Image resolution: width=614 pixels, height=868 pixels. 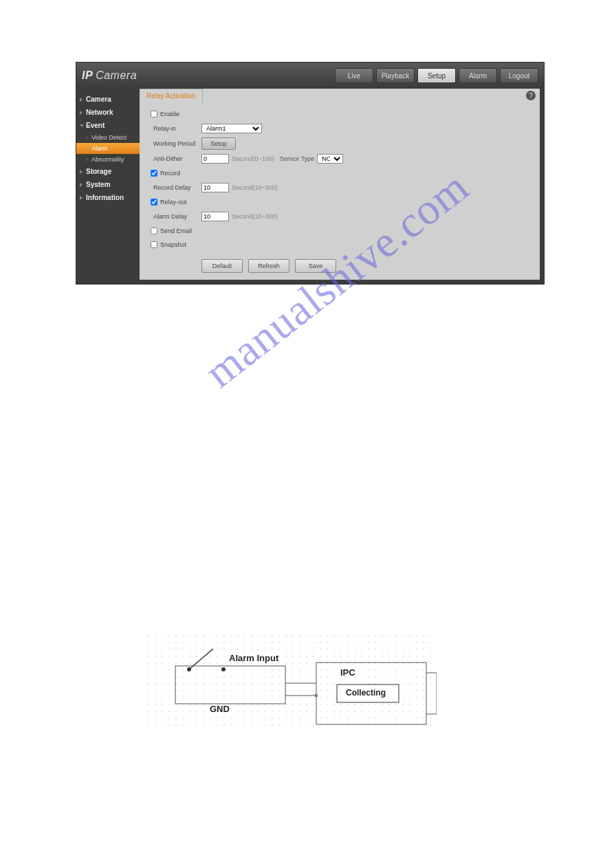 What do you see at coordinates (340, 184) in the screenshot?
I see `main-panel: Relay Activation ? Enable Relay-in Alarm…` at bounding box center [340, 184].